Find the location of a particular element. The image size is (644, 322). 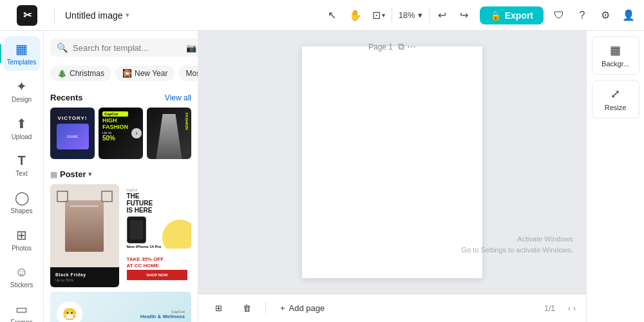

recent-thumb-1: VICTORY! GAME is located at coordinates (72, 133).